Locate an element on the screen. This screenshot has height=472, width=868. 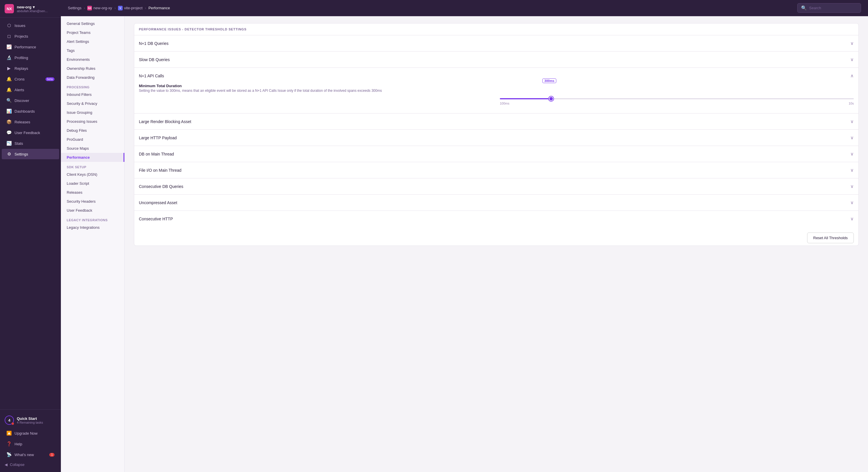
collapse-button: ◀ Collapse is located at coordinates (30, 465).